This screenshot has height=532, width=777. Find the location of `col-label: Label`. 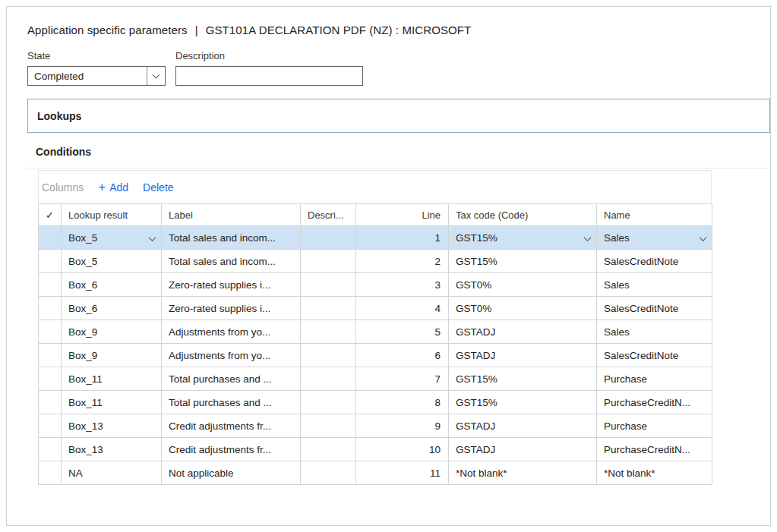

col-label: Label is located at coordinates (231, 216).